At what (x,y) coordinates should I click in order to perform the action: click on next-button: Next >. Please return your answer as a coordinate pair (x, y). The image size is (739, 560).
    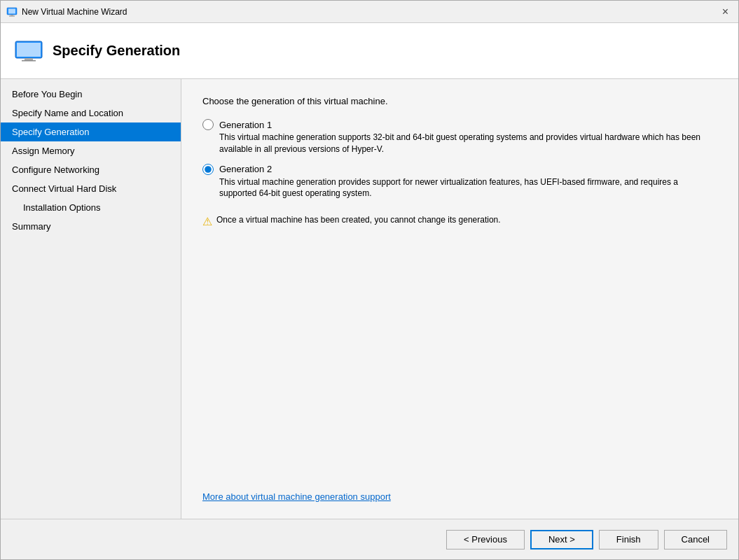
    Looking at the image, I should click on (562, 540).